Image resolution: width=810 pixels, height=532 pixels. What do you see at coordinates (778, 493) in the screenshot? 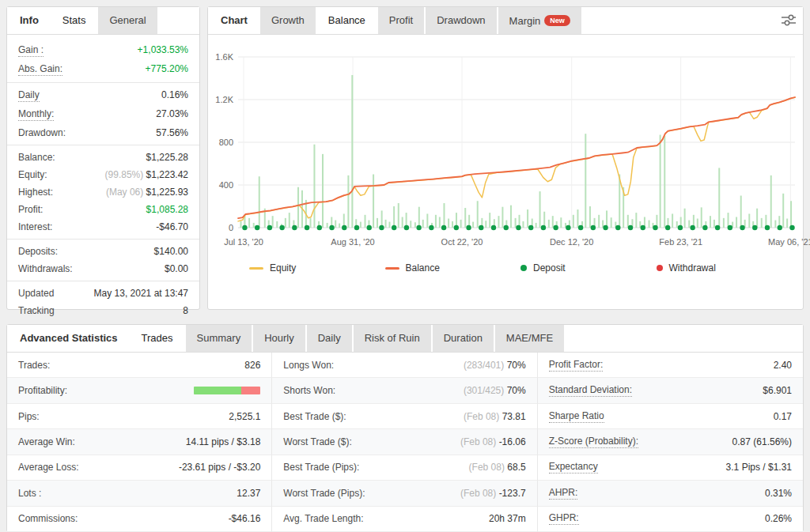
I see `stat-value: 0.31%` at bounding box center [778, 493].